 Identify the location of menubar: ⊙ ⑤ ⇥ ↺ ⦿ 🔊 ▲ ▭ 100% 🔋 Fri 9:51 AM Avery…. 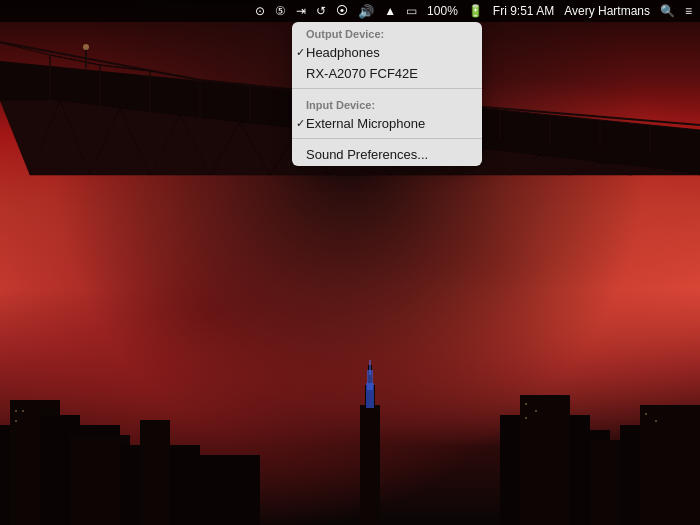
(350, 11).